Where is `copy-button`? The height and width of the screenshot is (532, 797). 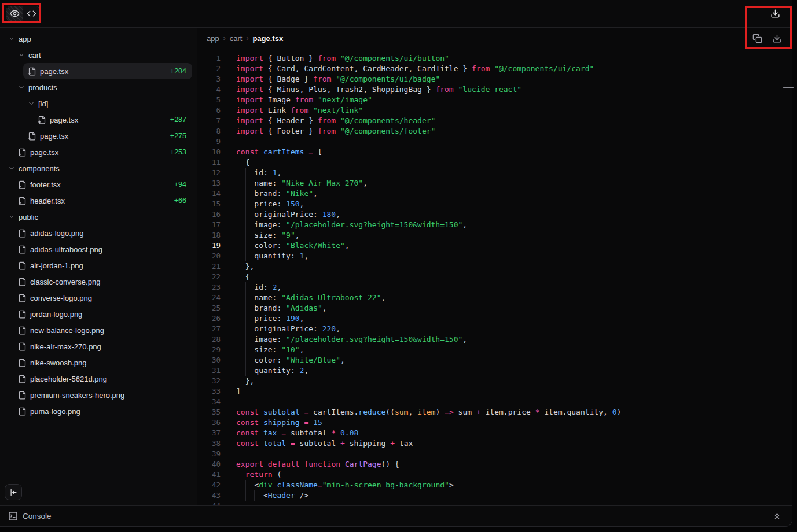 copy-button is located at coordinates (757, 38).